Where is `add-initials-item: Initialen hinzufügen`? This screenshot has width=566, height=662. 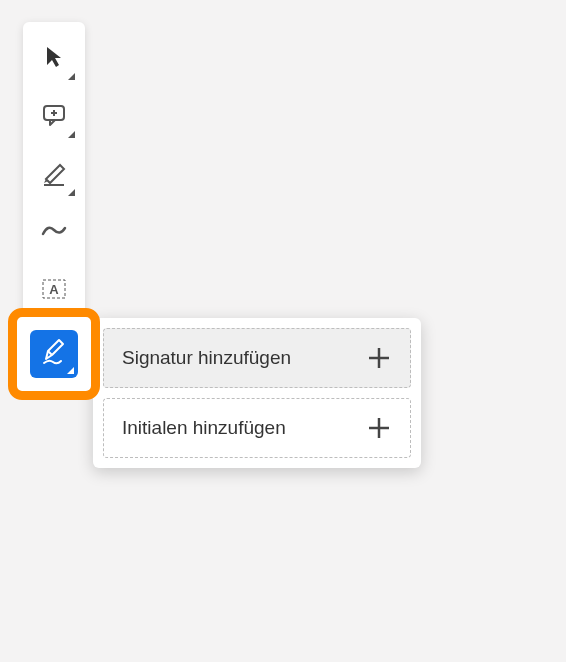
add-initials-item: Initialen hinzufügen is located at coordinates (257, 428).